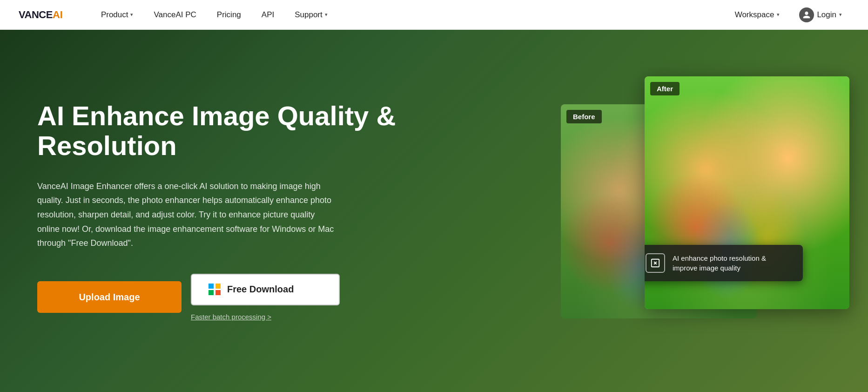  I want to click on image-tooltip: AI enhance photo resolution & improve im…, so click(724, 263).